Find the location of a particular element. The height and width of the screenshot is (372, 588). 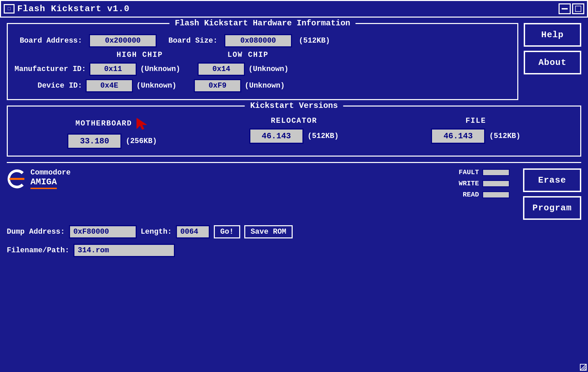

relocator-unit: (512KB) is located at coordinates (323, 136).